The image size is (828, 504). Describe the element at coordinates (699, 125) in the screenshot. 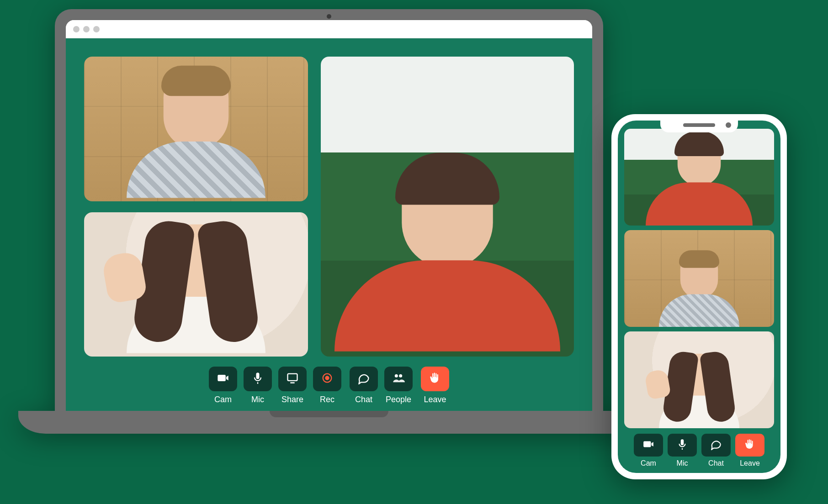

I see `phone-speaker-icon` at that location.